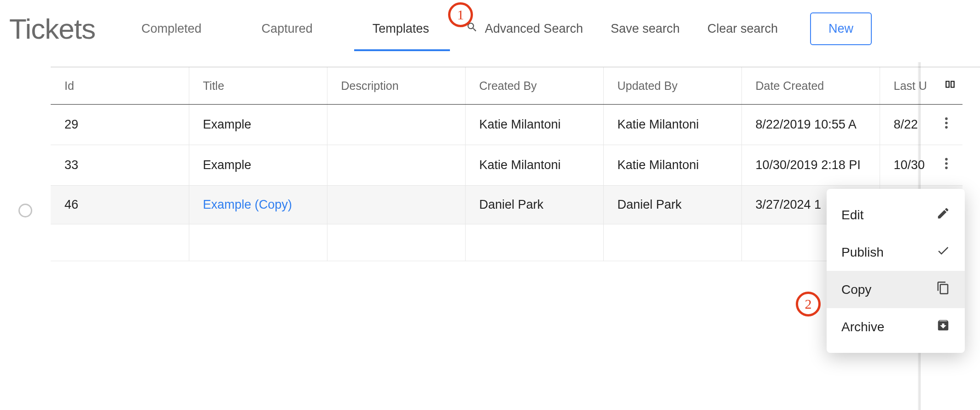  What do you see at coordinates (863, 327) in the screenshot?
I see `menu-item-label: Archive` at bounding box center [863, 327].